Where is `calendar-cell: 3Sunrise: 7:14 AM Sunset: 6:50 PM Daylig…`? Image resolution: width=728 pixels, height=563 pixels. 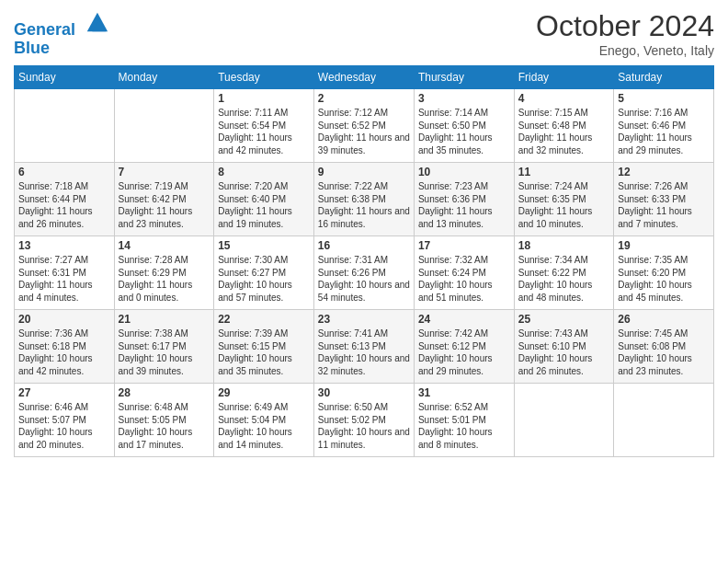 calendar-cell: 3Sunrise: 7:14 AM Sunset: 6:50 PM Daylig… is located at coordinates (463, 126).